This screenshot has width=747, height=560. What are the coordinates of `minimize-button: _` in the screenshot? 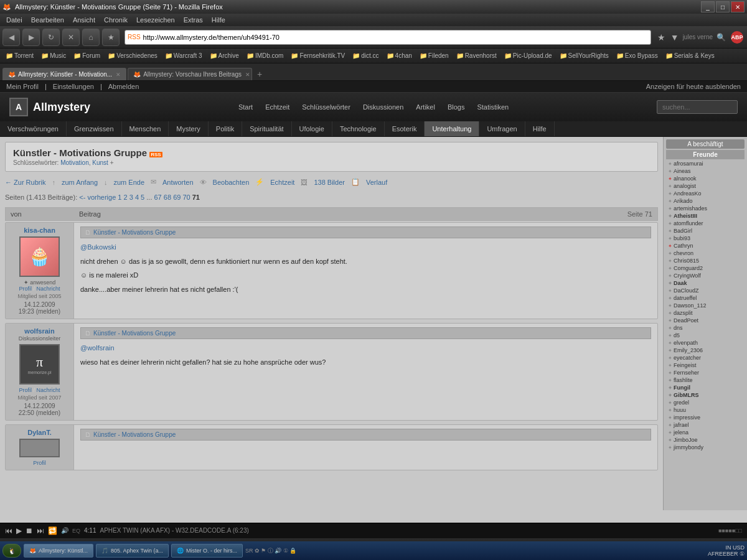 It's located at (708, 7).